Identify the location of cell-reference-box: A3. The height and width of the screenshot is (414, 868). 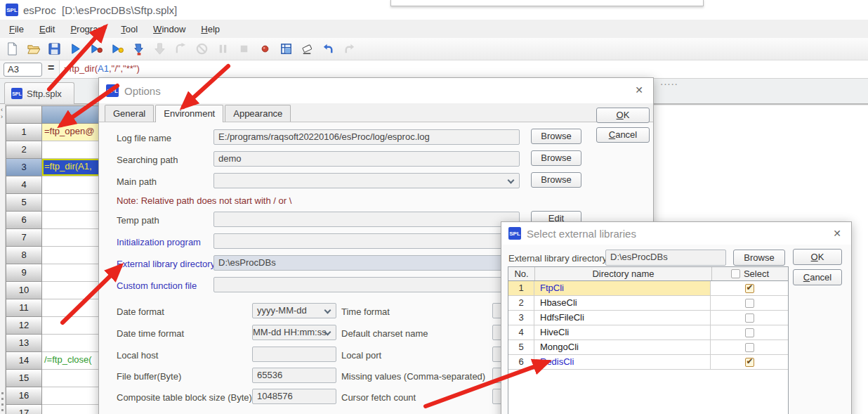
(22, 70).